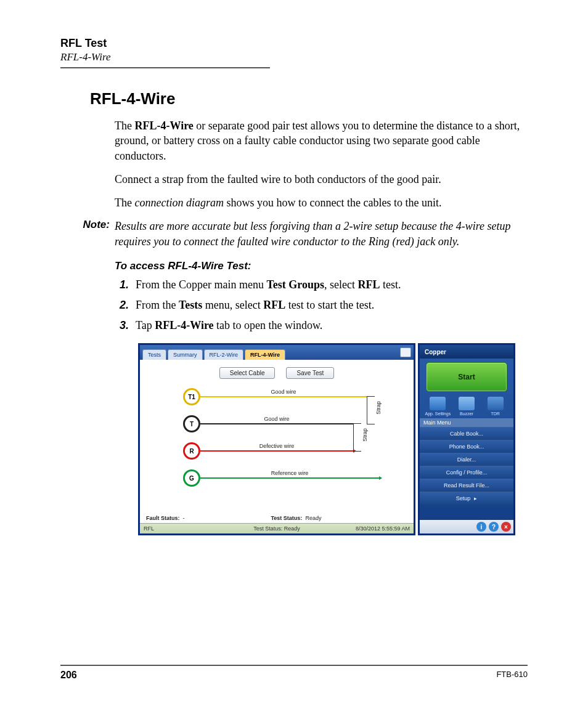 The width and height of the screenshot is (588, 714). What do you see at coordinates (467, 446) in the screenshot?
I see `menu-phone-book: Phone Book...` at bounding box center [467, 446].